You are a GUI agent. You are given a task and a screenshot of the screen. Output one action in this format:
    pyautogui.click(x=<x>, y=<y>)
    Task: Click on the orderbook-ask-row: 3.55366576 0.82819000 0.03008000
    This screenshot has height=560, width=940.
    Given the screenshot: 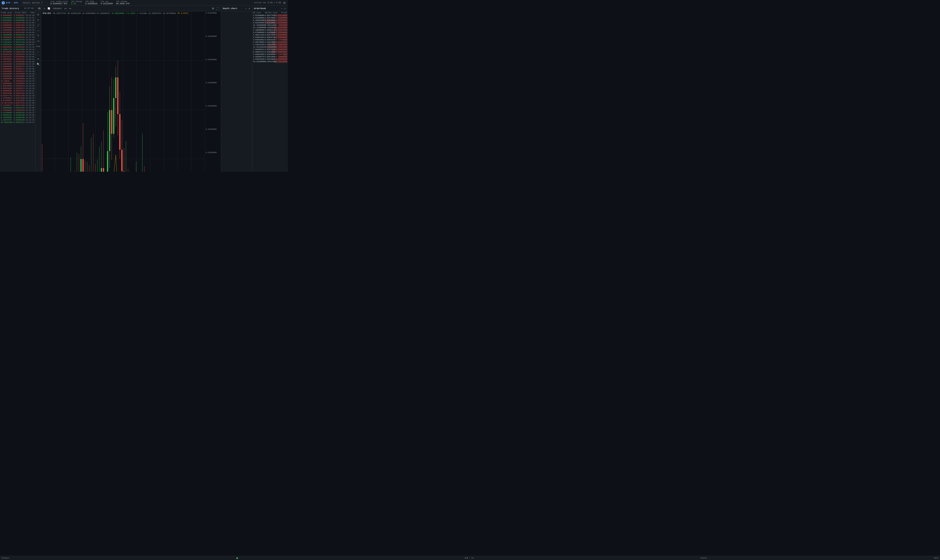 What is the action you would take?
    pyautogui.click(x=270, y=57)
    